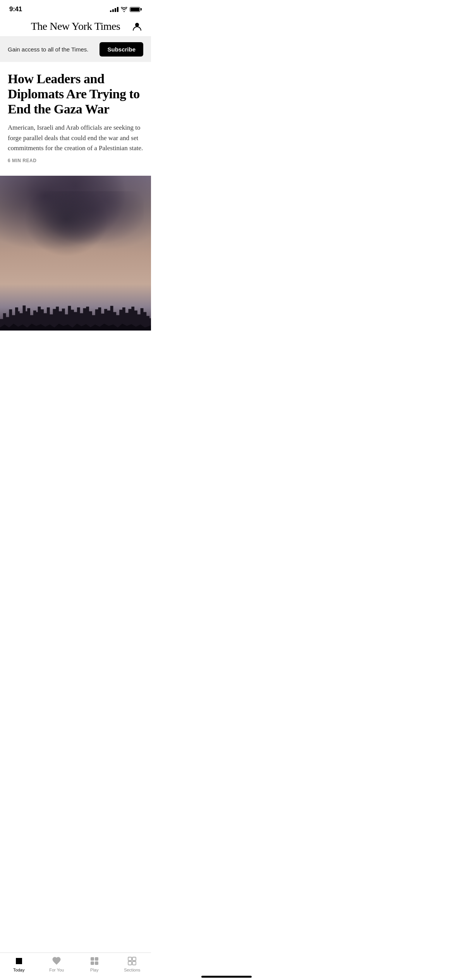 The width and height of the screenshot is (453, 980). I want to click on article-headline: How Leaders and Diplomats Are Trying to …, so click(76, 94).